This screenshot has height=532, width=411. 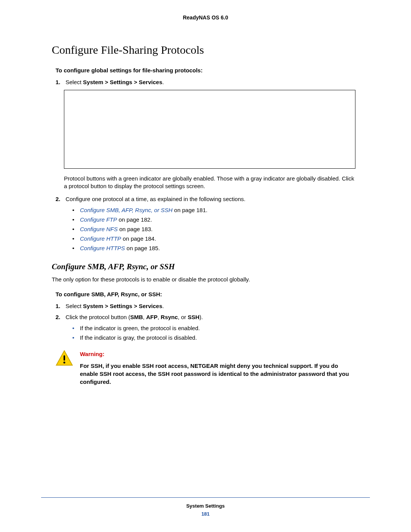 I want to click on page-number: 181, so click(x=206, y=514).